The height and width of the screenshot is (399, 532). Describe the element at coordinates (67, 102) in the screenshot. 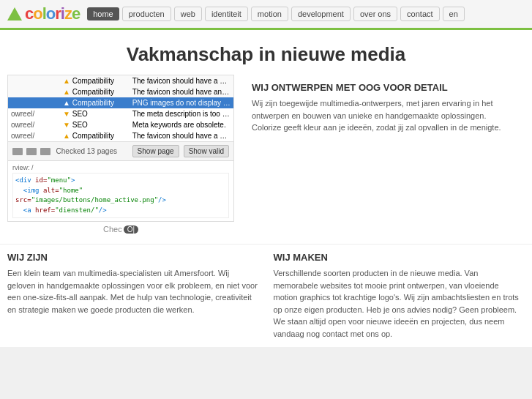

I see `error-icon: ▲` at that location.